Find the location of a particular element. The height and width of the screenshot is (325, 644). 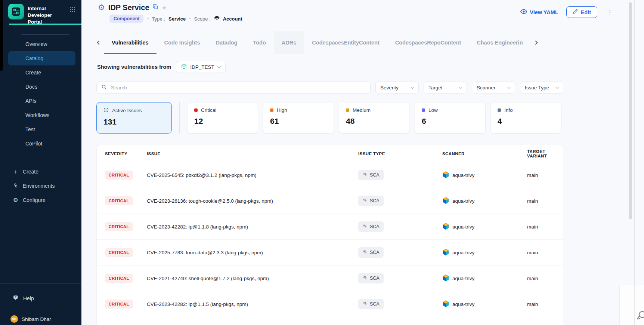

apps-grid-icon is located at coordinates (72, 14).